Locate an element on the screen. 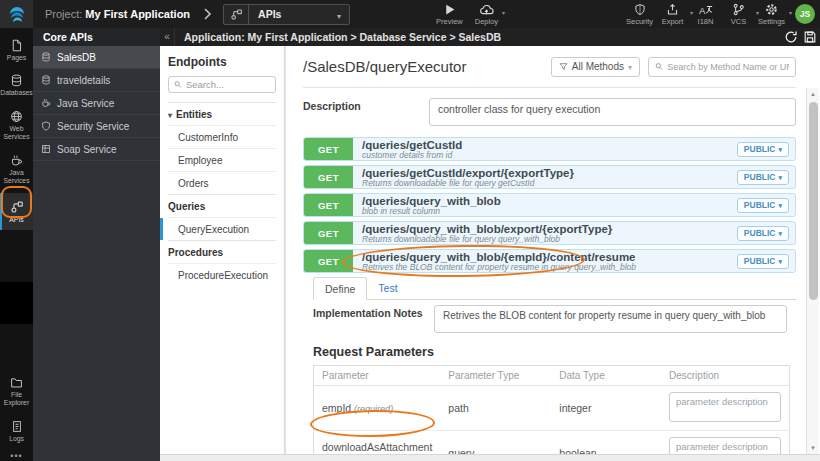  sidebar-item-logs: Logs is located at coordinates (16, 431).